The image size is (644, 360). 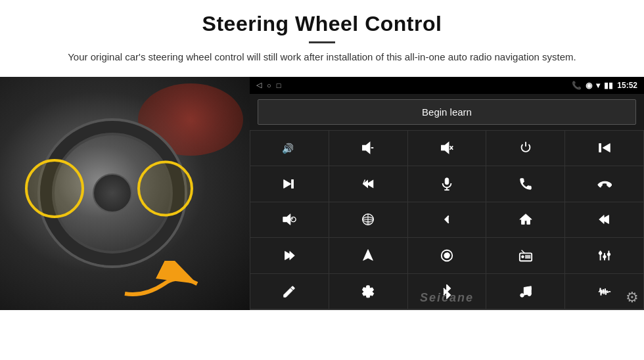 What do you see at coordinates (526, 256) in the screenshot?
I see `radio-button` at bounding box center [526, 256].